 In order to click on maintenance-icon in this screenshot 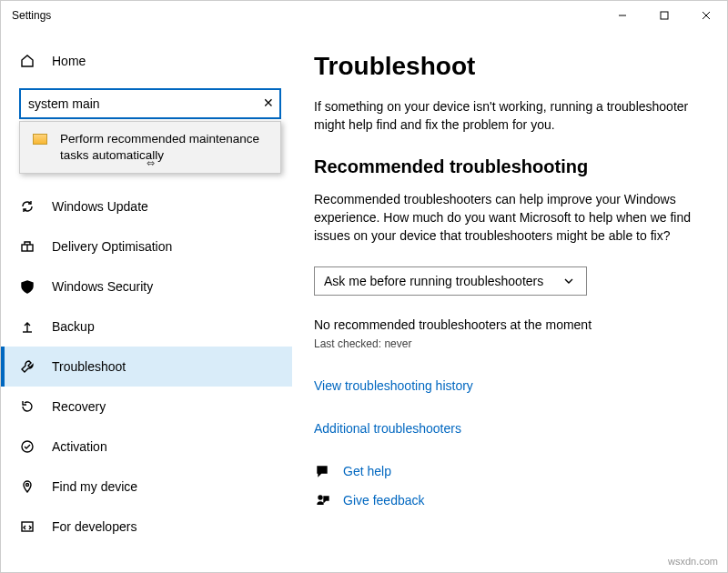, I will do `click(40, 139)`.